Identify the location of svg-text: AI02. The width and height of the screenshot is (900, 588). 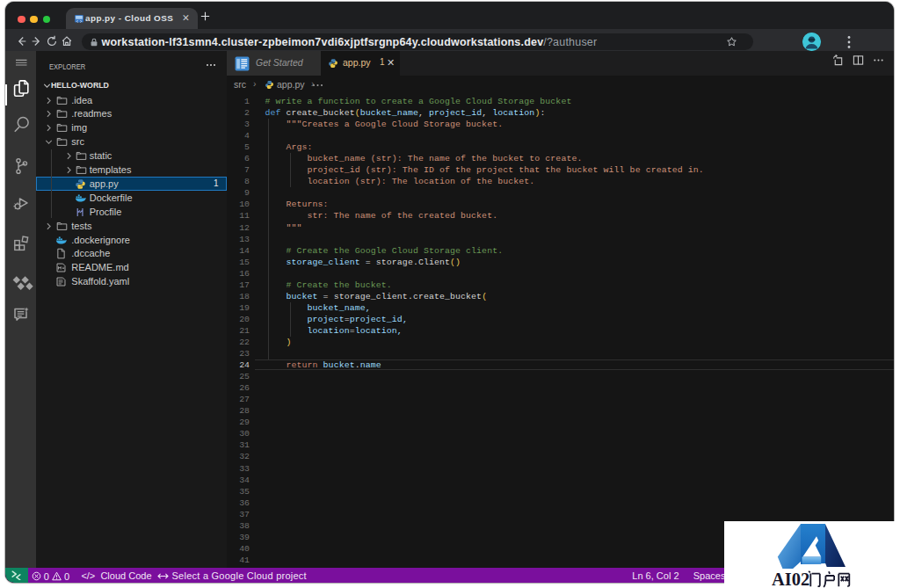
(791, 579).